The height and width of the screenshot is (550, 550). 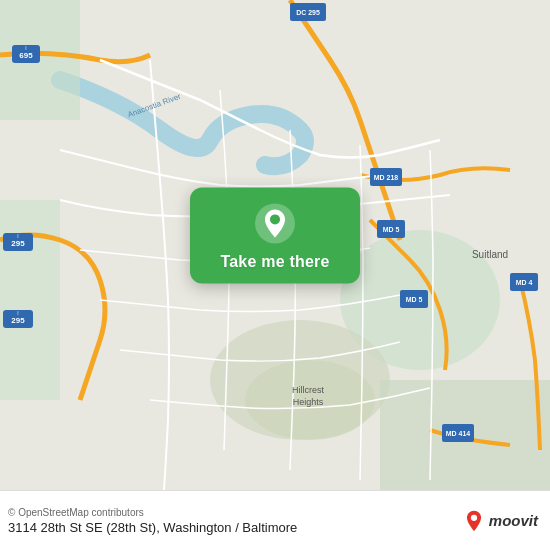 What do you see at coordinates (386, 178) in the screenshot?
I see `svg-text: MD 218` at bounding box center [386, 178].